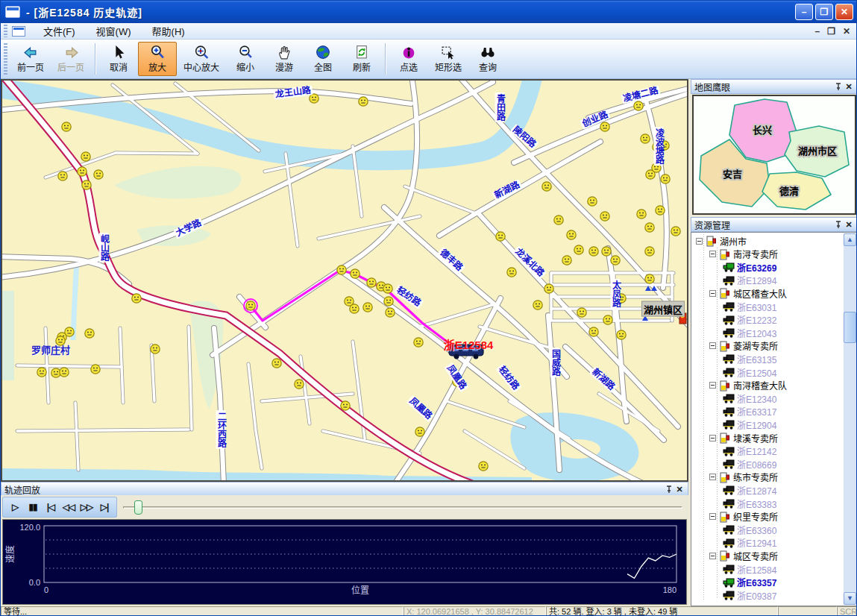 This screenshot has width=857, height=616. What do you see at coordinates (104, 507) in the screenshot?
I see `skip-end-button: ▷|` at bounding box center [104, 507].